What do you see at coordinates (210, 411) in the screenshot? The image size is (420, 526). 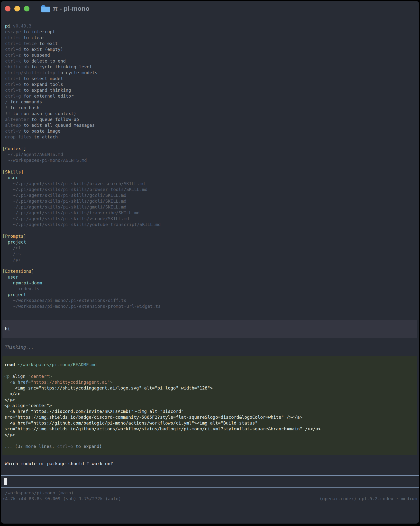 I see `terminal-line: <a href="https://discord.com/invite/nKXT…` at bounding box center [210, 411].